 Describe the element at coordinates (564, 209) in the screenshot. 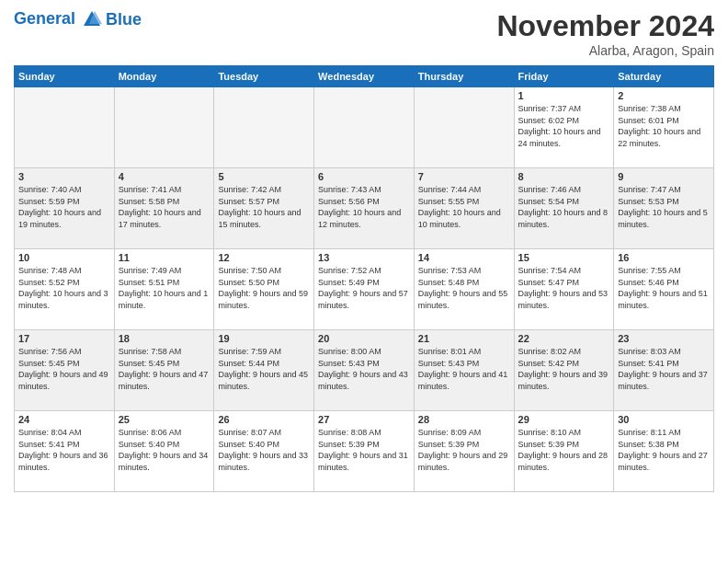

I see `calendar-cell: 8Sunrise: 7:46 AM Sunset: 5:54 PM Daylig…` at that location.